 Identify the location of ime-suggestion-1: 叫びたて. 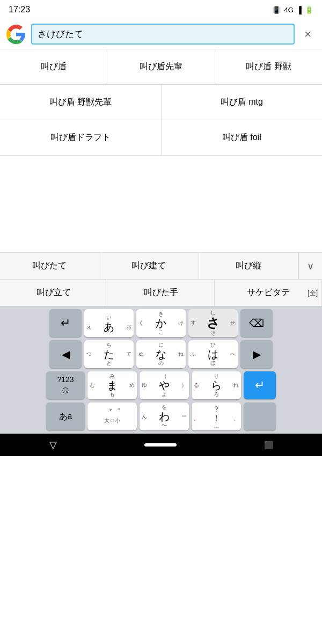
(49, 266).